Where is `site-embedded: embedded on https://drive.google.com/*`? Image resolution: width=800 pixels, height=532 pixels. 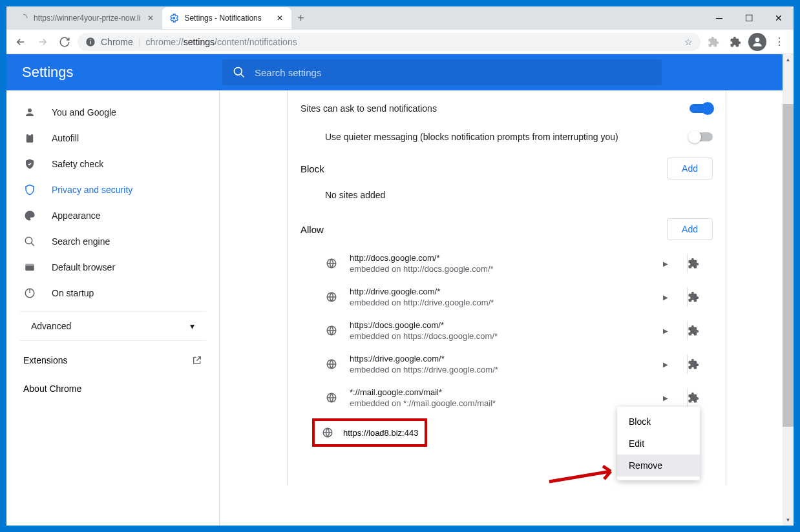
site-embedded: embedded on https://drive.google.com/* is located at coordinates (497, 369).